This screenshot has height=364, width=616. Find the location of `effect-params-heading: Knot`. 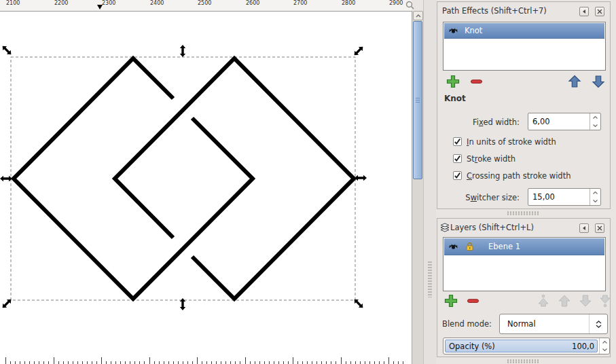

effect-params-heading: Knot is located at coordinates (455, 98).